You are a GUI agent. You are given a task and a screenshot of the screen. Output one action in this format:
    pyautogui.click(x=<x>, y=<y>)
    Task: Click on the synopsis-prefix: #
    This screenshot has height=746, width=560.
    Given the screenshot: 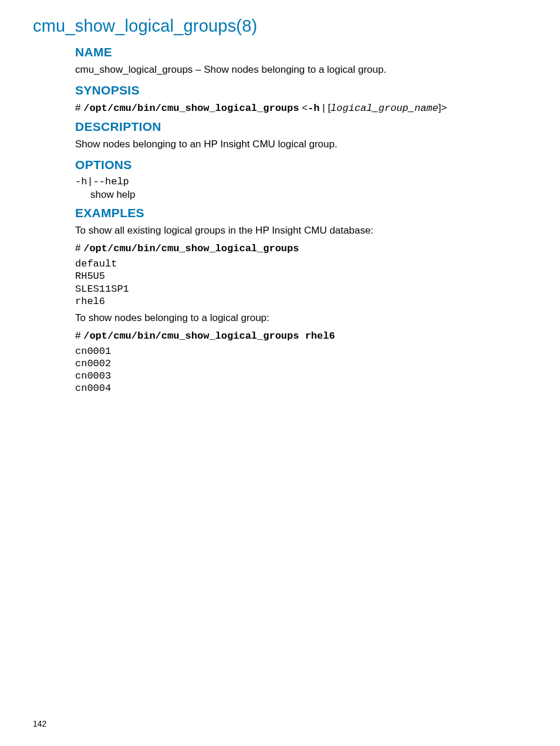 What is the action you would take?
    pyautogui.click(x=79, y=108)
    